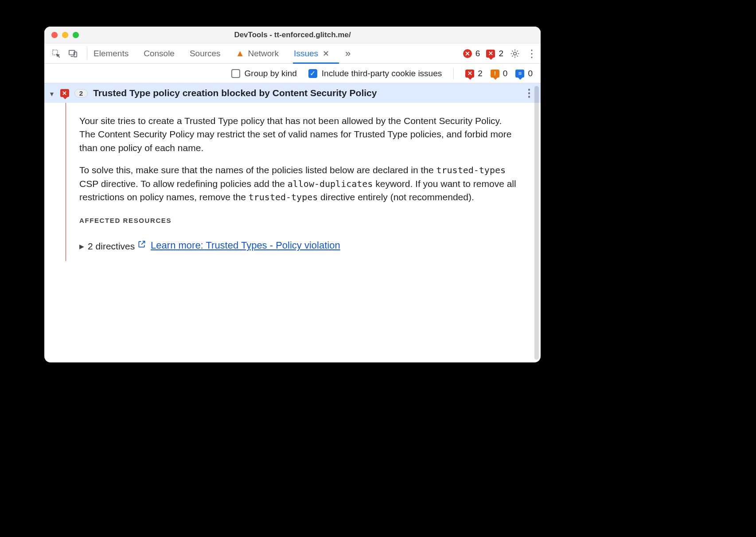 The width and height of the screenshot is (756, 537). Describe the element at coordinates (299, 221) in the screenshot. I see `affected-resources-heading: Affected Resources` at that location.